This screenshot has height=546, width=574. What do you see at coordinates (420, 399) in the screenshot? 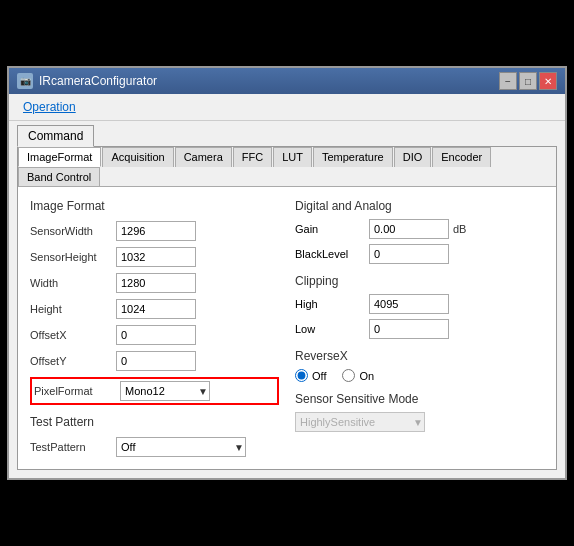
I see `sensor-sensitive-title: Sensor Sensitive Mode` at bounding box center [420, 399].